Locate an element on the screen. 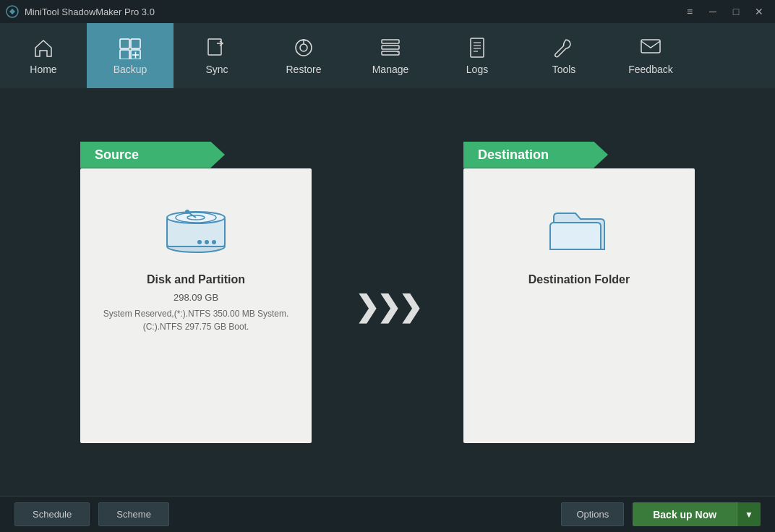 The width and height of the screenshot is (775, 532). footer-right: Options Back up Now ▼ is located at coordinates (661, 515).